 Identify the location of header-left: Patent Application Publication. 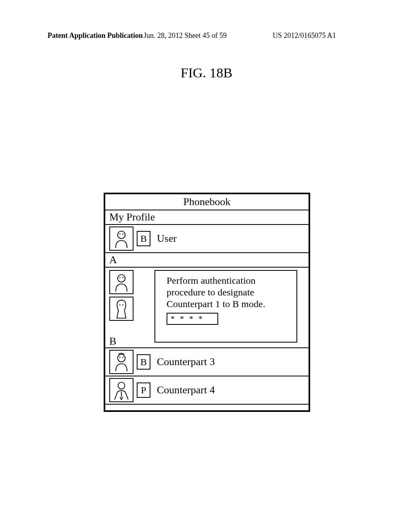
(95, 35).